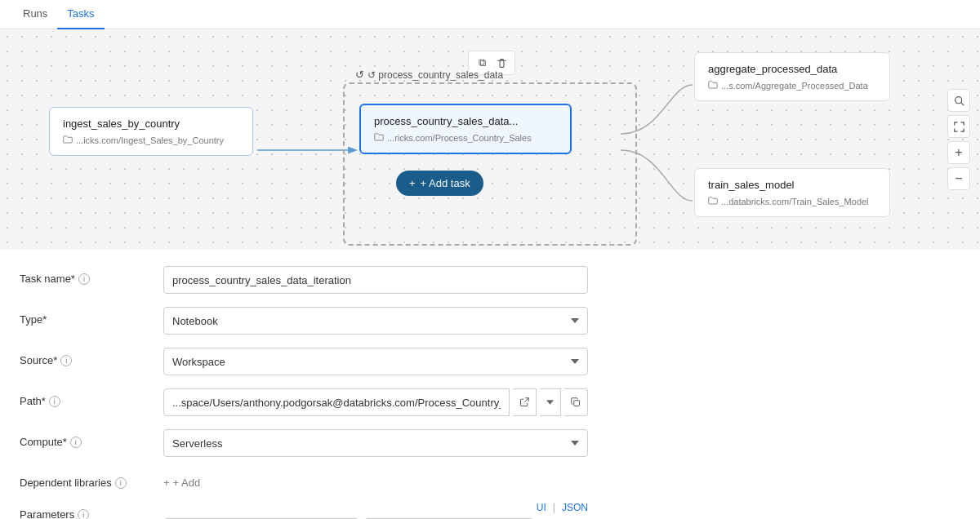 Image resolution: width=980 pixels, height=519 pixels. What do you see at coordinates (85, 511) in the screenshot?
I see `parameters-label: Parameters i` at bounding box center [85, 511].